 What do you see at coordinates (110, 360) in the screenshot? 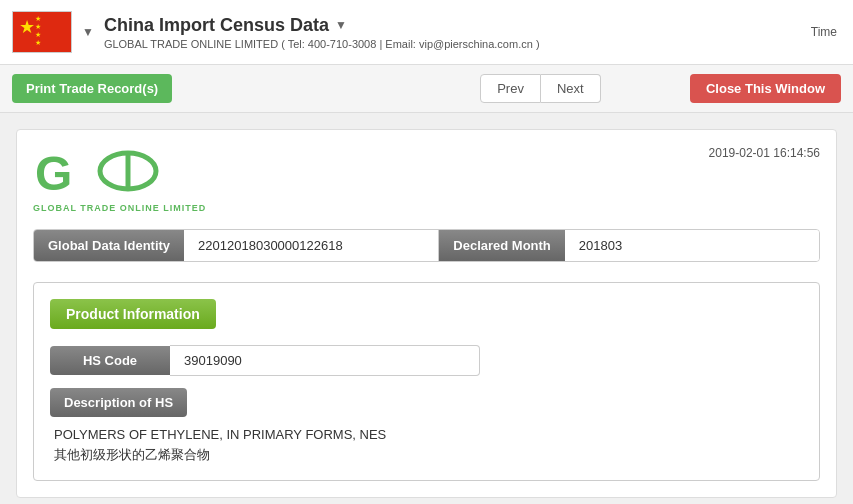
I see `hs-code-label: HS Code` at bounding box center [110, 360].